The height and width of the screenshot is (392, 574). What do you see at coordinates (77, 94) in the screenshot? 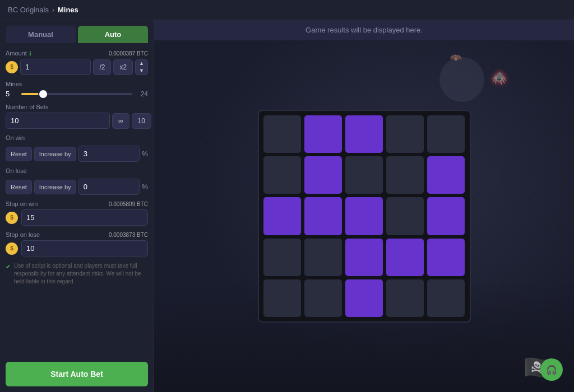
I see `mines-slider` at bounding box center [77, 94].